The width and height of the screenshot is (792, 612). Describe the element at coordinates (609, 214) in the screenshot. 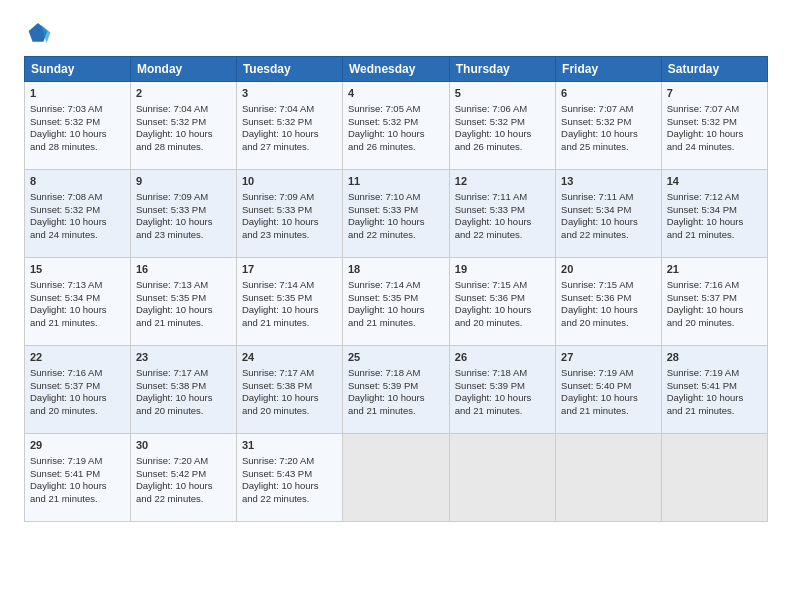

I see `calendar-cell: 13Sunrise: 7:11 AMSunset: 5:34 PMDayligh…` at that location.